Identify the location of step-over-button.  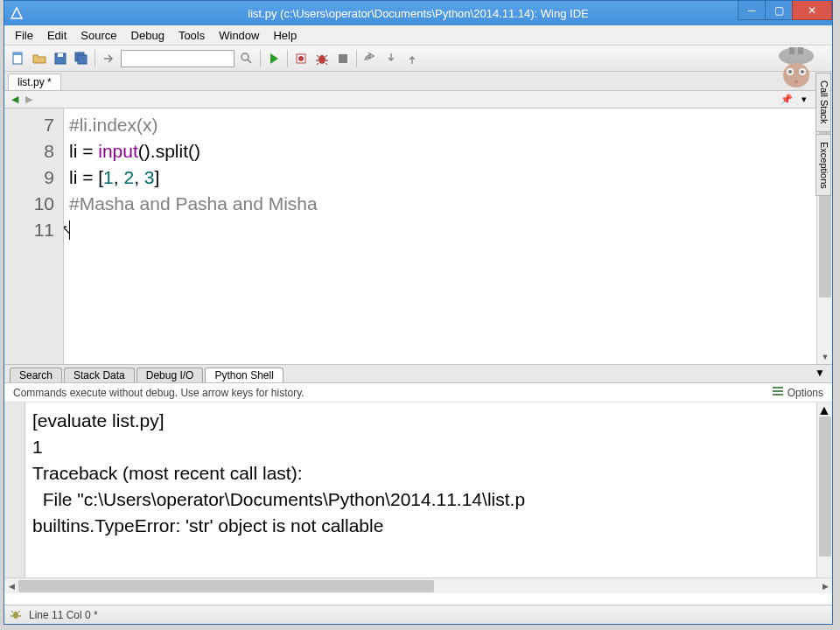
(370, 59).